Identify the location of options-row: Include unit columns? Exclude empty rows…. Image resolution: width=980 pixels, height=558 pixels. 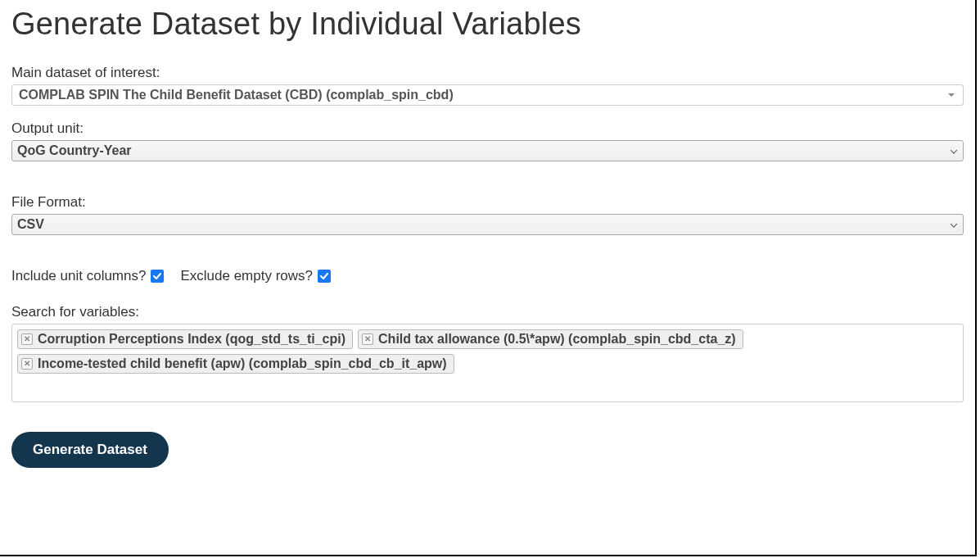
(488, 276).